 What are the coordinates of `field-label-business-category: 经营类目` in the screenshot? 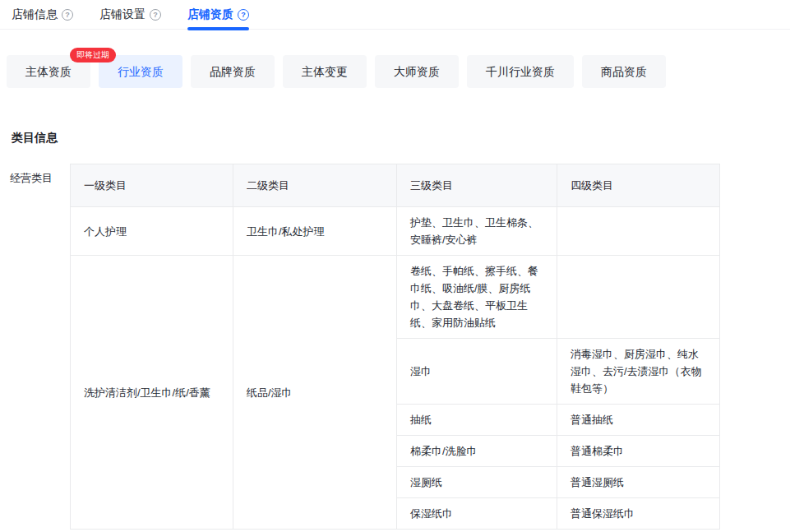 It's located at (39, 174).